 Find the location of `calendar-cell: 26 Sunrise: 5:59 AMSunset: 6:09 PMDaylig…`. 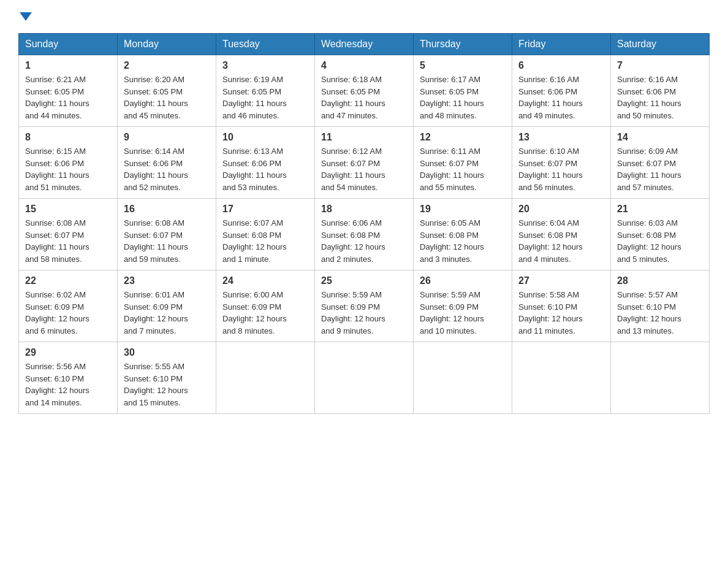

calendar-cell: 26 Sunrise: 5:59 AMSunset: 6:09 PMDaylig… is located at coordinates (463, 307).